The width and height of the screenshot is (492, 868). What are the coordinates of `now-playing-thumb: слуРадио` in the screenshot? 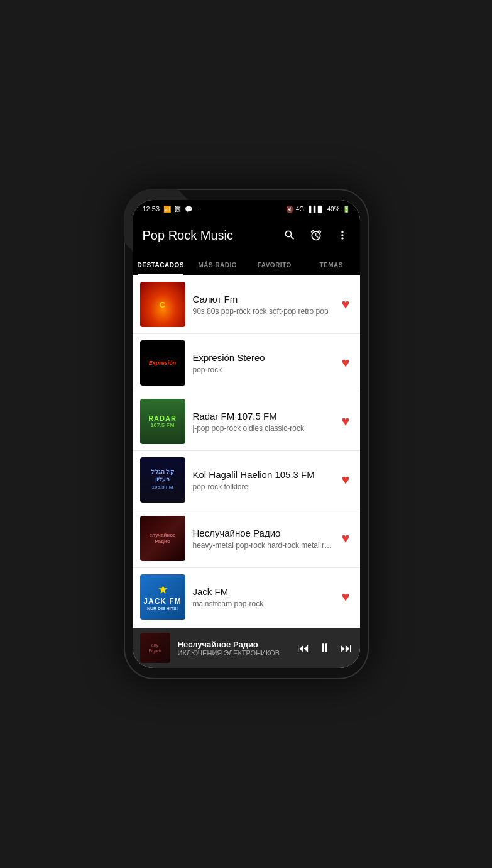 It's located at (155, 648).